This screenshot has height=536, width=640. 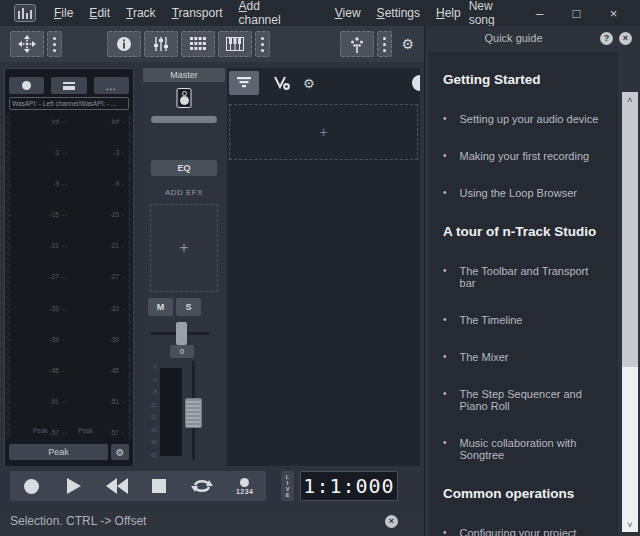 I want to click on minimize-icon: –, so click(x=540, y=13).